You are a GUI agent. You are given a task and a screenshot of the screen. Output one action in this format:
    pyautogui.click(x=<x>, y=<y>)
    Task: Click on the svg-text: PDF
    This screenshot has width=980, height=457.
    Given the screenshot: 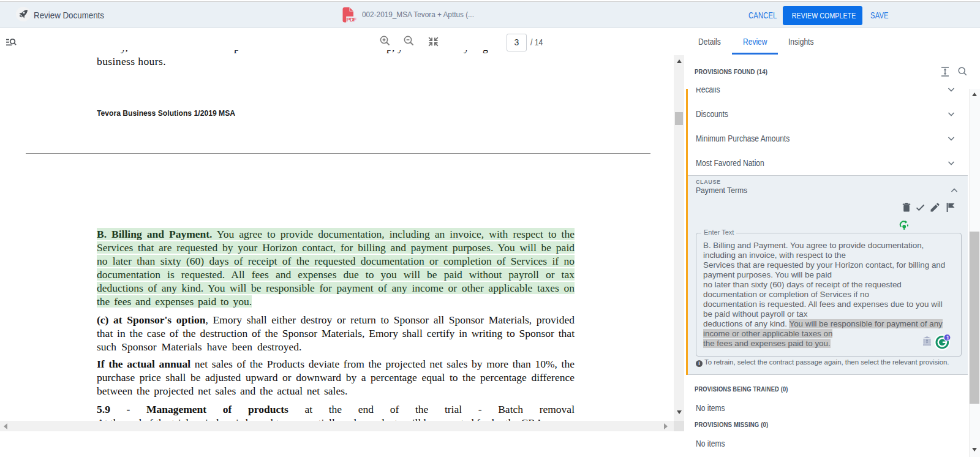 What is the action you would take?
    pyautogui.click(x=352, y=20)
    